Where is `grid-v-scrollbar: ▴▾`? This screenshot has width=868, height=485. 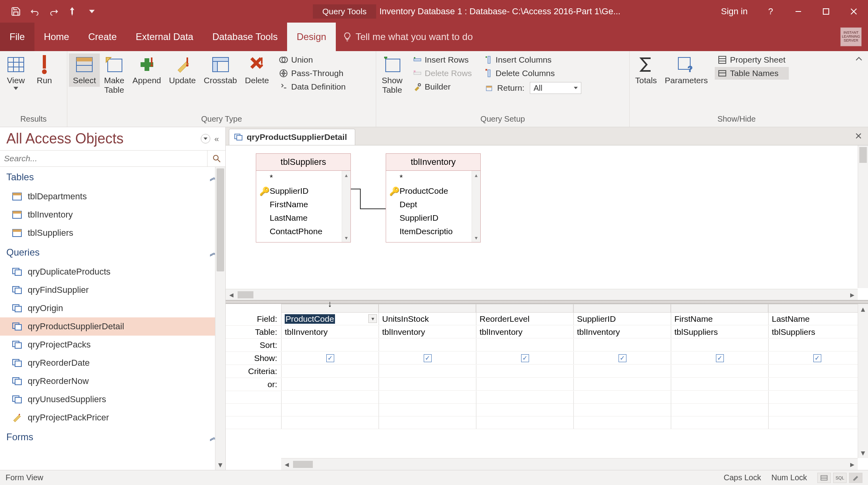
grid-v-scrollbar: ▴▾ is located at coordinates (863, 381).